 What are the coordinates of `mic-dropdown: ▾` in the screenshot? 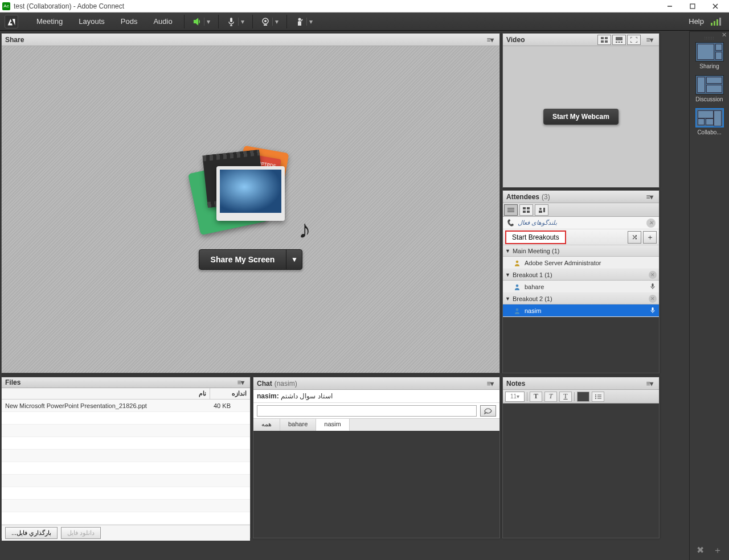 It's located at (241, 22).